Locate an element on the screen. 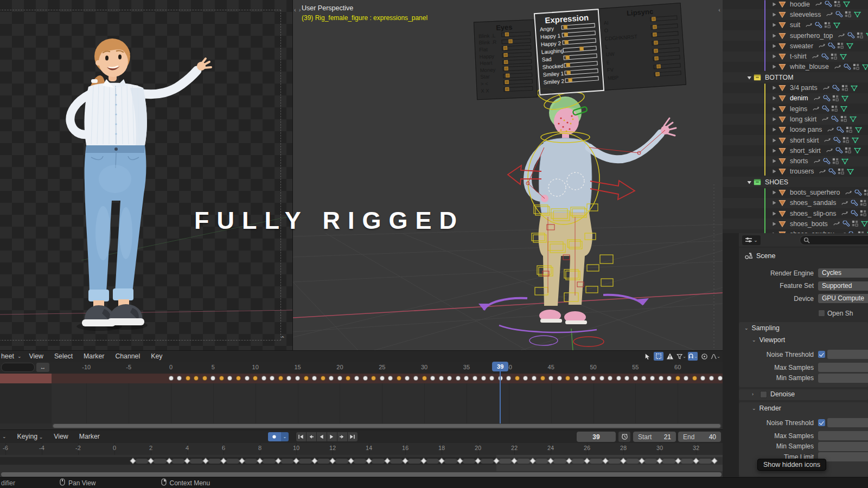 The image size is (868, 488). outliner-object-row: suit is located at coordinates (795, 25).